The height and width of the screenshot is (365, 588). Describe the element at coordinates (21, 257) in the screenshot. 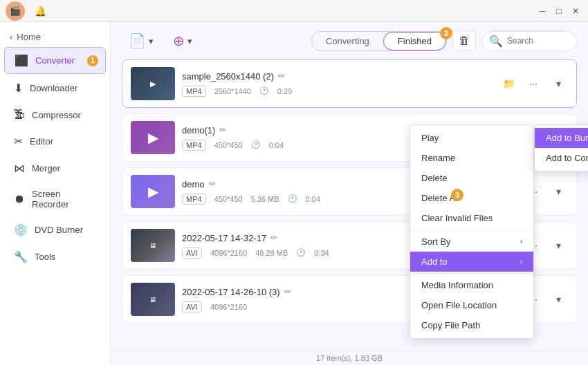

I see `tools-icon: 🔧` at that location.